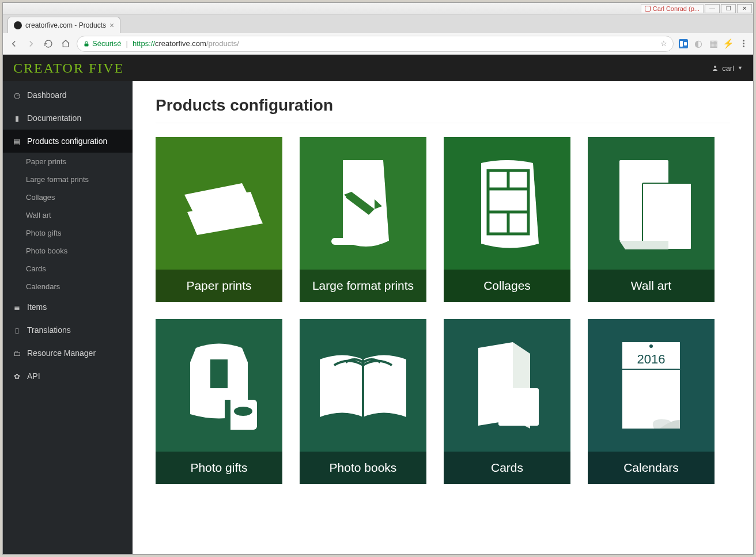 Image resolution: width=756 pixels, height=557 pixels. Describe the element at coordinates (17, 308) in the screenshot. I see `list-icon: ≣` at that location.